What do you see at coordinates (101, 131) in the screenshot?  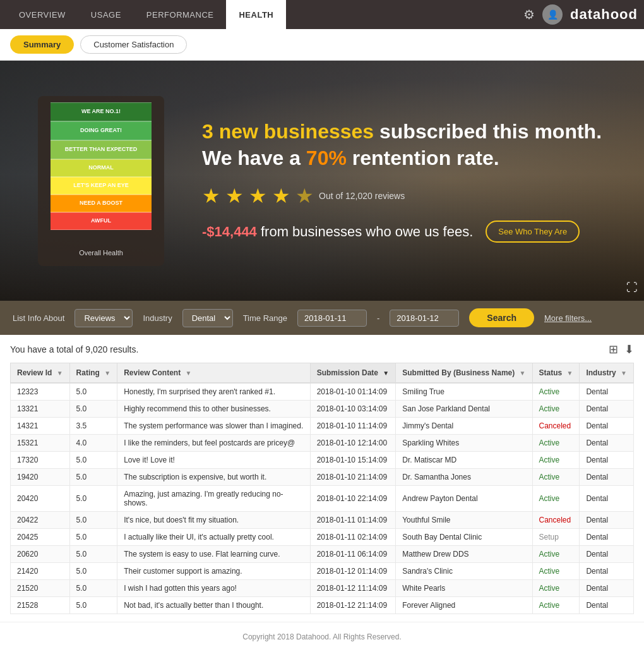 I see `meter-segment: DOING GREAT!` at bounding box center [101, 131].